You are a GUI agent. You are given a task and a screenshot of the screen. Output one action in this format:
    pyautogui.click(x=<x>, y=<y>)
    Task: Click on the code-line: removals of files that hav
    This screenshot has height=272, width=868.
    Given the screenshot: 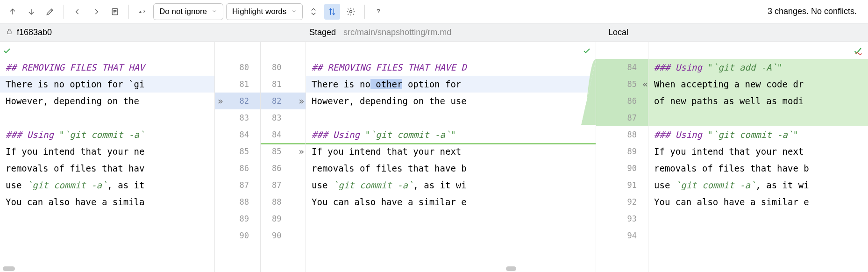 What is the action you would take?
    pyautogui.click(x=75, y=168)
    